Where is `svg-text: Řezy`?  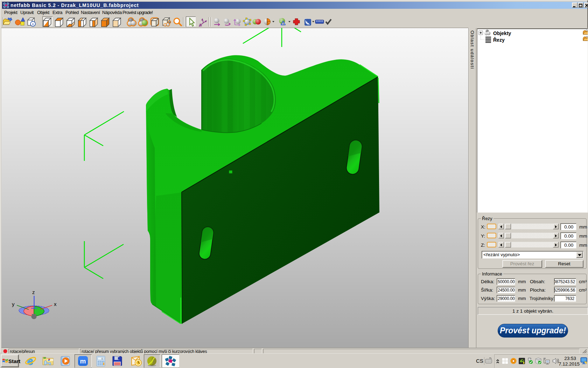
svg-text: Řezy is located at coordinates (499, 40).